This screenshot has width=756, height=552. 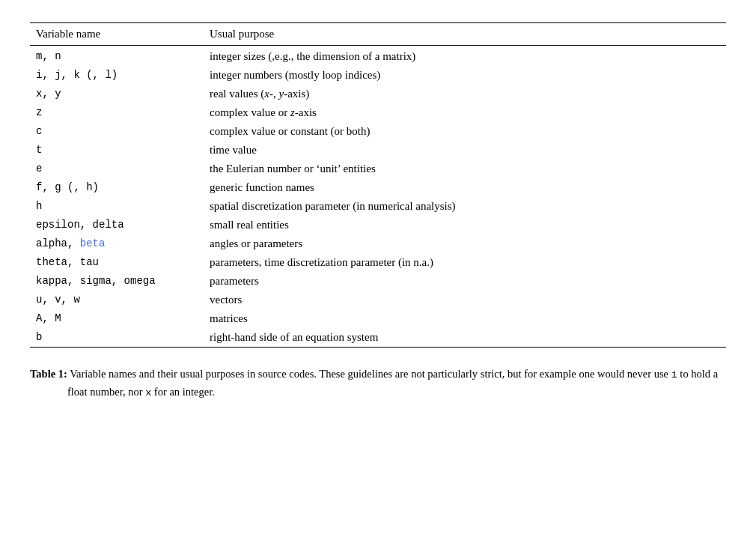 I want to click on purpose-cell: real values (x-, y-axis), so click(x=468, y=94).